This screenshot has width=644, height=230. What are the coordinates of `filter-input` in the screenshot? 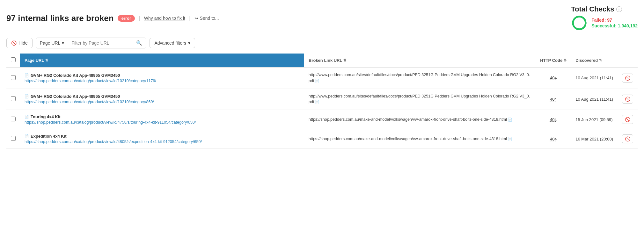 It's located at (100, 43).